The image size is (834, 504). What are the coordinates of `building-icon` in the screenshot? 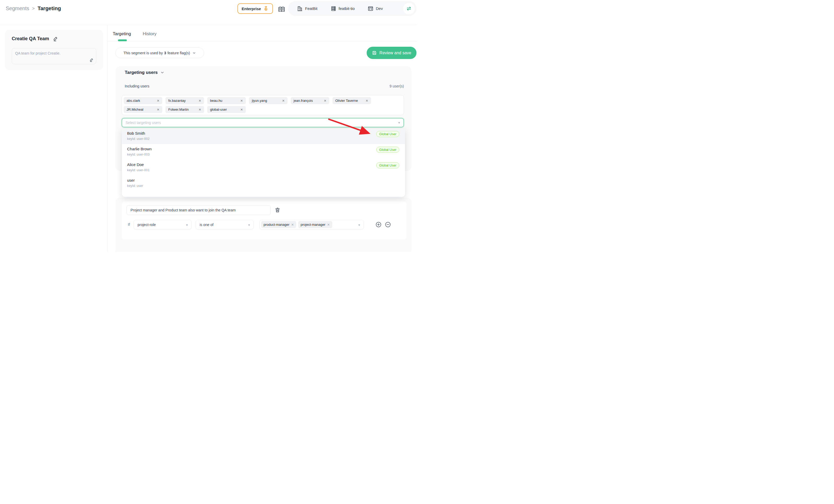 It's located at (300, 9).